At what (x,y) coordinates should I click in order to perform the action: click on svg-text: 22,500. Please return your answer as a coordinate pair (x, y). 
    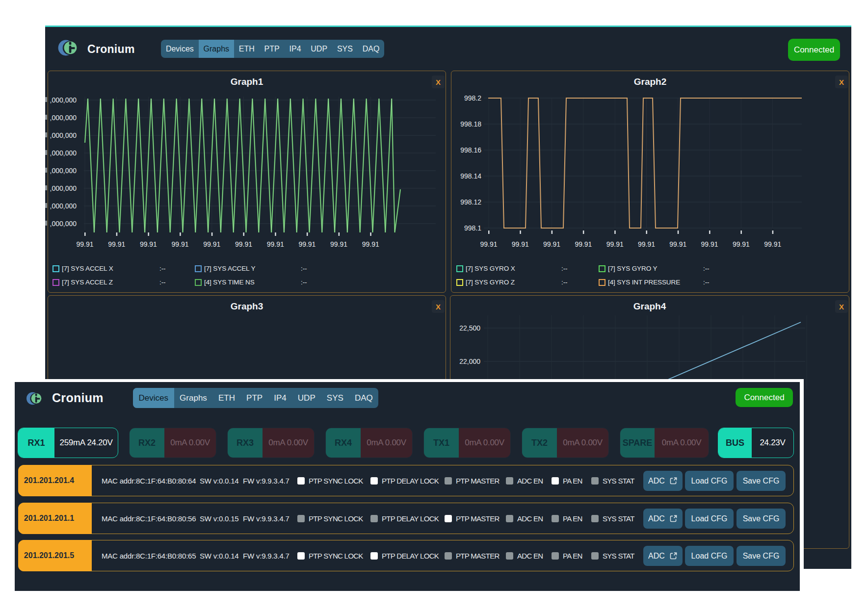
    Looking at the image, I should click on (470, 328).